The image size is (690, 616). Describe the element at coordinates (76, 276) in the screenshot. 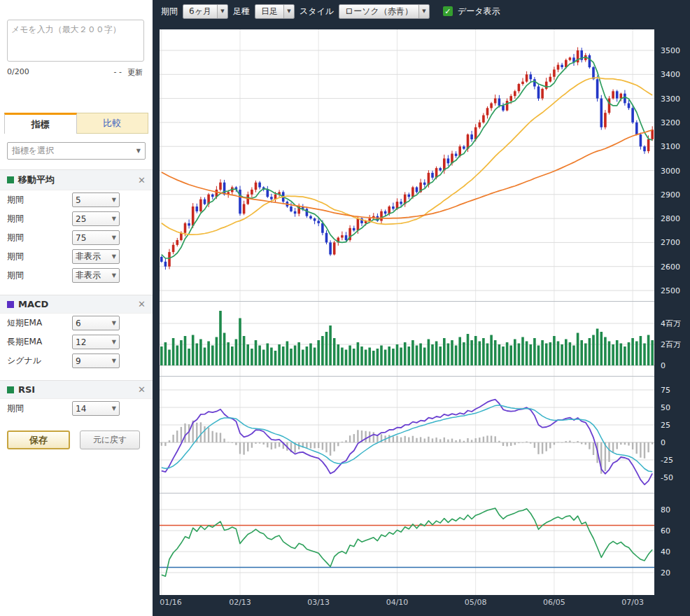

I see `ma-period-row-5: 期間 非表示 ▼` at that location.